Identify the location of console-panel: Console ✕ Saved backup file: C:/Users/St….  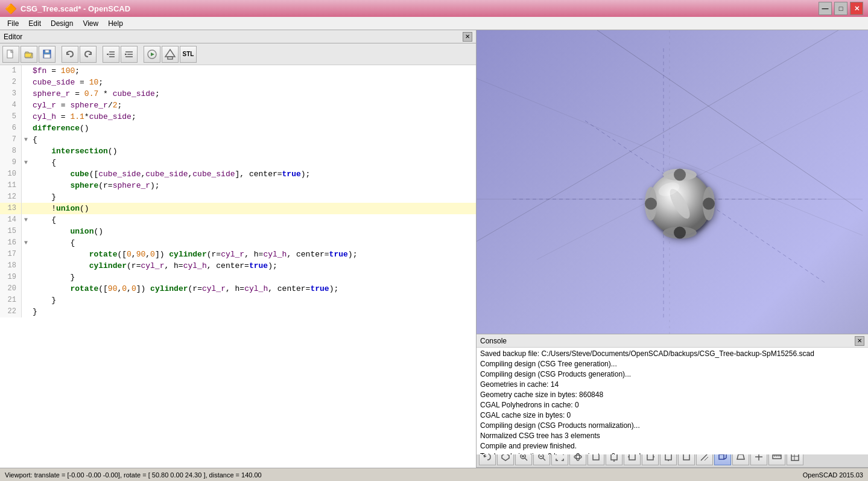
(672, 394).